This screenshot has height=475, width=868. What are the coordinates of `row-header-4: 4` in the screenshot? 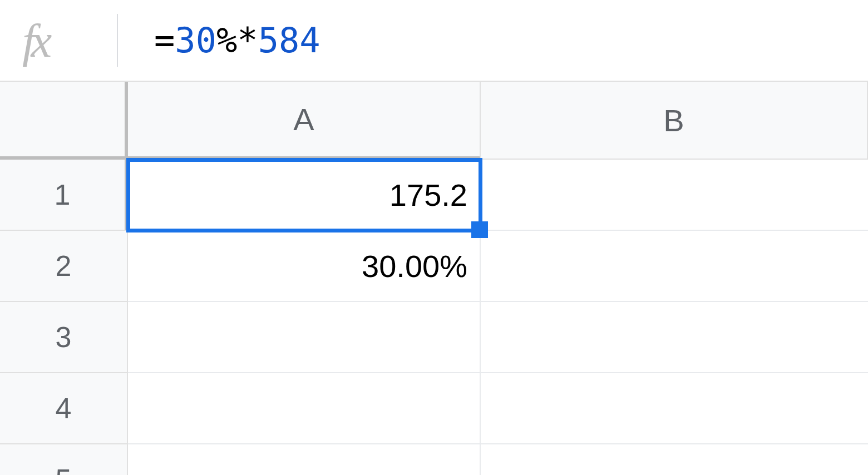 It's located at (64, 409).